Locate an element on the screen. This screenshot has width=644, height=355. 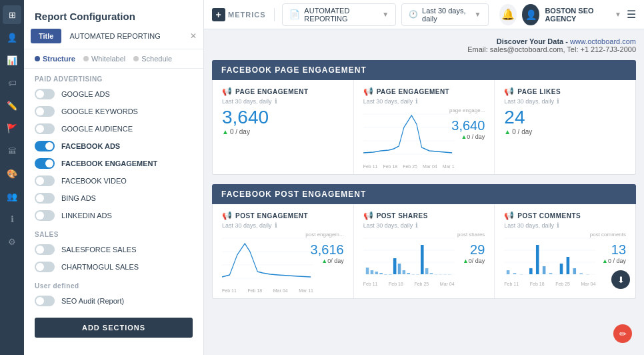
card3-title: PAGE LIKES is located at coordinates (539, 92).